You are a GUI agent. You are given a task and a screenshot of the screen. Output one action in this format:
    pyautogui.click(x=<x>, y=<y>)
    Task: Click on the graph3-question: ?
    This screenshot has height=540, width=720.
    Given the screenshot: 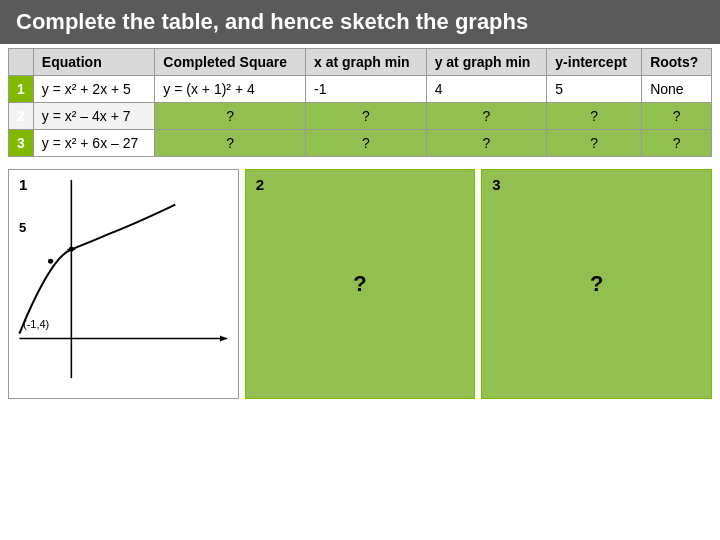 What is the action you would take?
    pyautogui.click(x=596, y=284)
    